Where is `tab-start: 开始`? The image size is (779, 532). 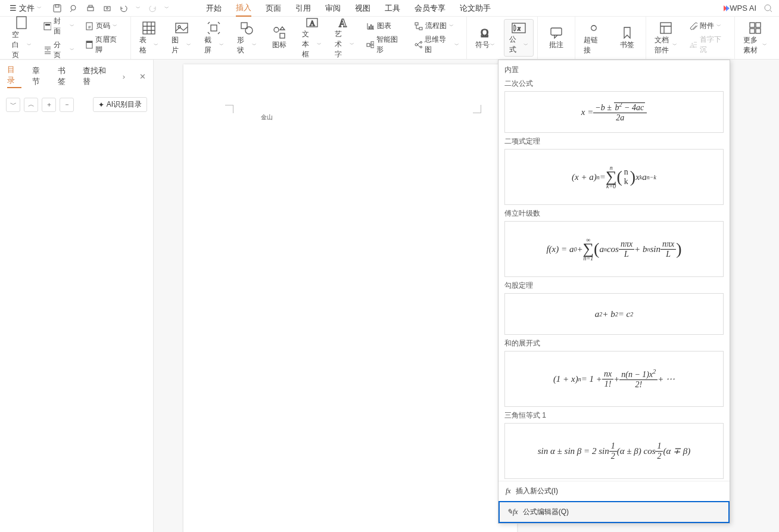
tab-start: 开始 is located at coordinates (214, 8).